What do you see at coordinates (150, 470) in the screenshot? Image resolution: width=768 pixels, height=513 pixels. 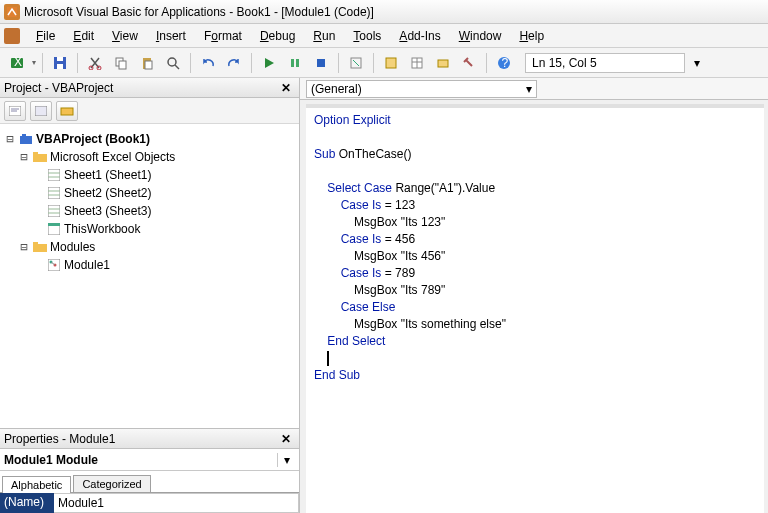 I see `properties-panel: Properties - Module1 ✕ Module1 Module ▾ …` at bounding box center [150, 470].